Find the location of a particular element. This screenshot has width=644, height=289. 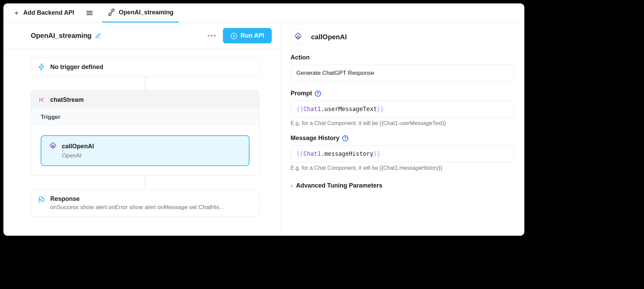

call-provider: OpenAI is located at coordinates (152, 156).